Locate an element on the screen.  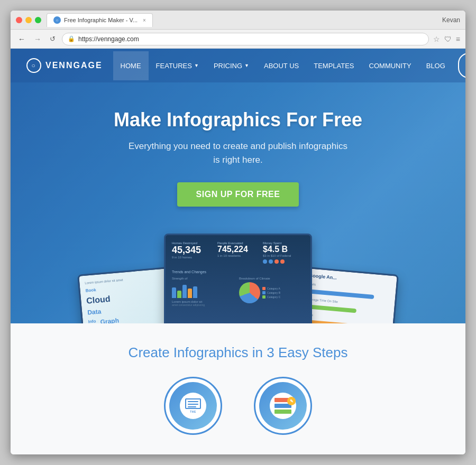
hero-title: Make Infographics For Free is located at coordinates (238, 120).